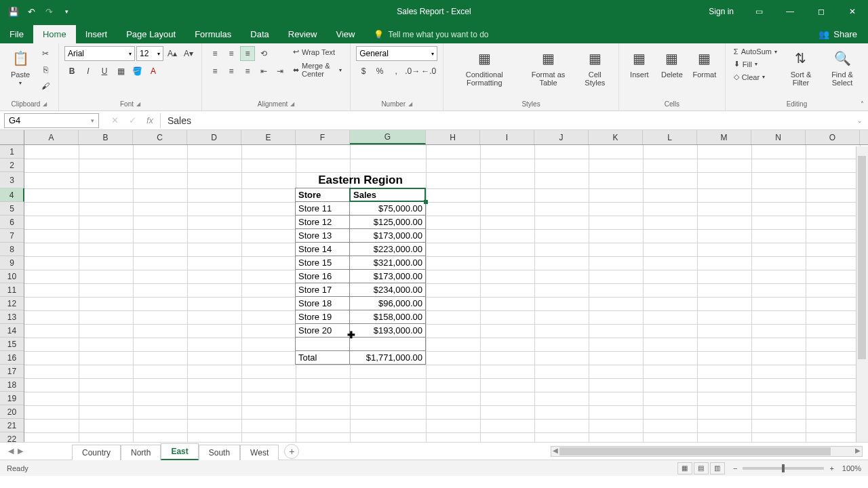 Image resolution: width=868 pixels, height=488 pixels. Describe the element at coordinates (323, 209) in the screenshot. I see `cell-store: Store 11` at that location.